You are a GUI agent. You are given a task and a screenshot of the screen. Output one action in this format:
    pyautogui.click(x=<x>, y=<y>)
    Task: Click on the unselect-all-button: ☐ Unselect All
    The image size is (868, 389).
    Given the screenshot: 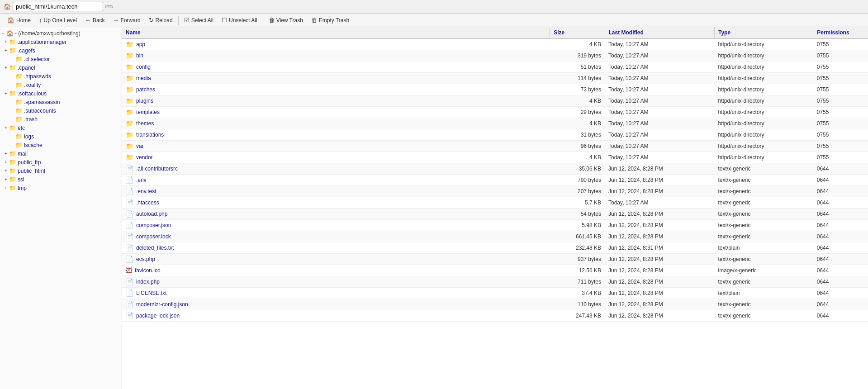 What is the action you would take?
    pyautogui.click(x=240, y=20)
    